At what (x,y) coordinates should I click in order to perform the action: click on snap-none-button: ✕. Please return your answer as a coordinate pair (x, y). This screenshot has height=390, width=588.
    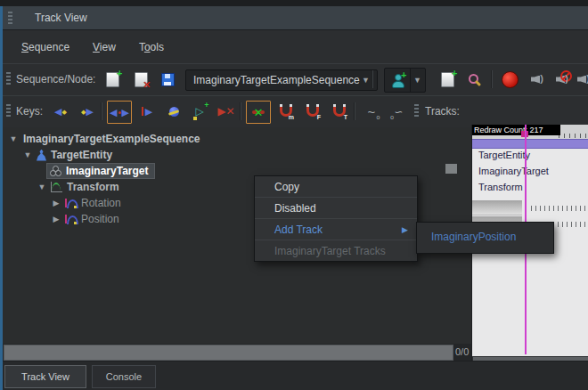
    Looking at the image, I should click on (258, 112).